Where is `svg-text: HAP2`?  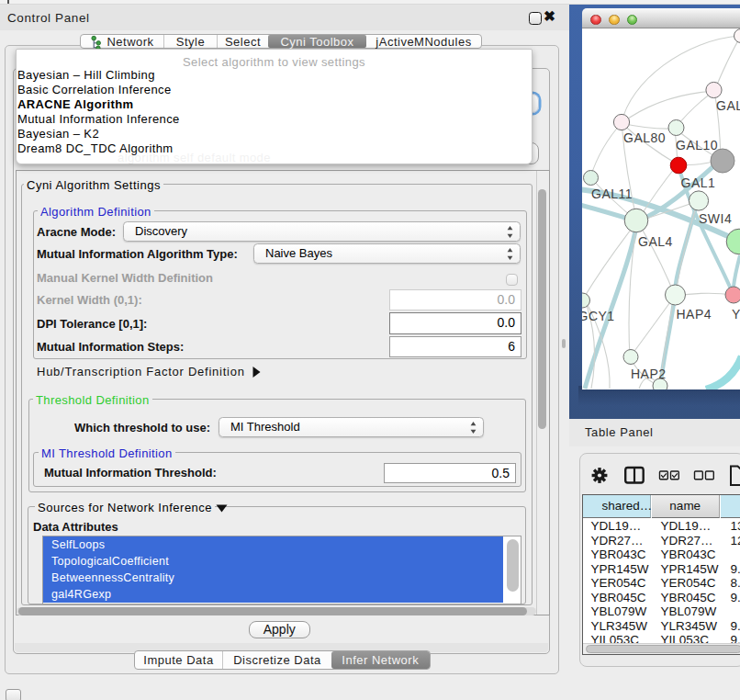
svg-text: HAP2 is located at coordinates (648, 374).